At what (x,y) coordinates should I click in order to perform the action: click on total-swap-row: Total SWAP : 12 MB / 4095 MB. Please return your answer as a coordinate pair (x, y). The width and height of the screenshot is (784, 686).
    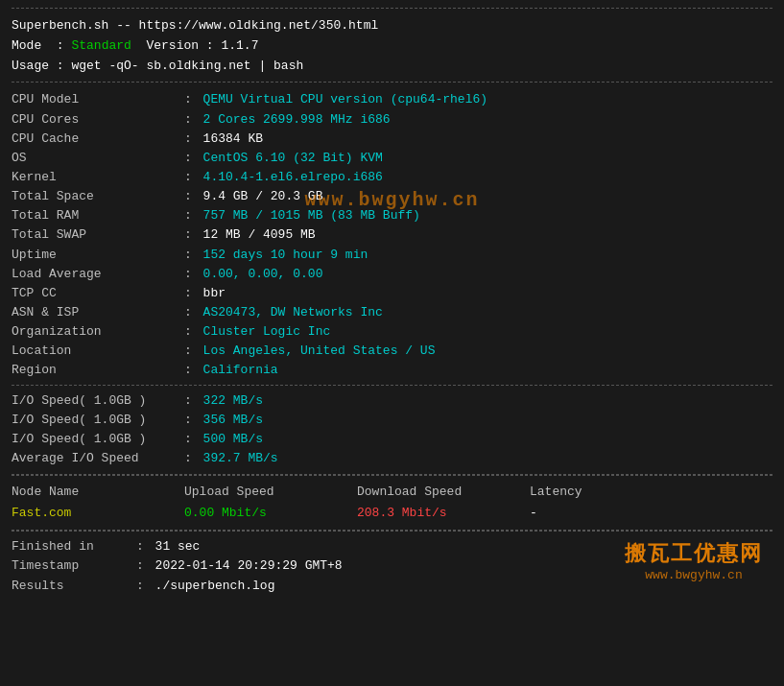
    Looking at the image, I should click on (392, 235).